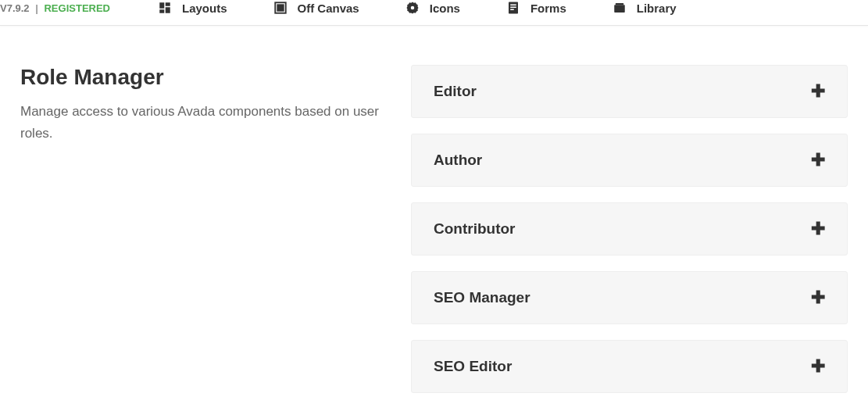 This screenshot has width=868, height=404. Describe the element at coordinates (630, 366) in the screenshot. I see `role-seo-editor: SEO Editor ✚` at that location.